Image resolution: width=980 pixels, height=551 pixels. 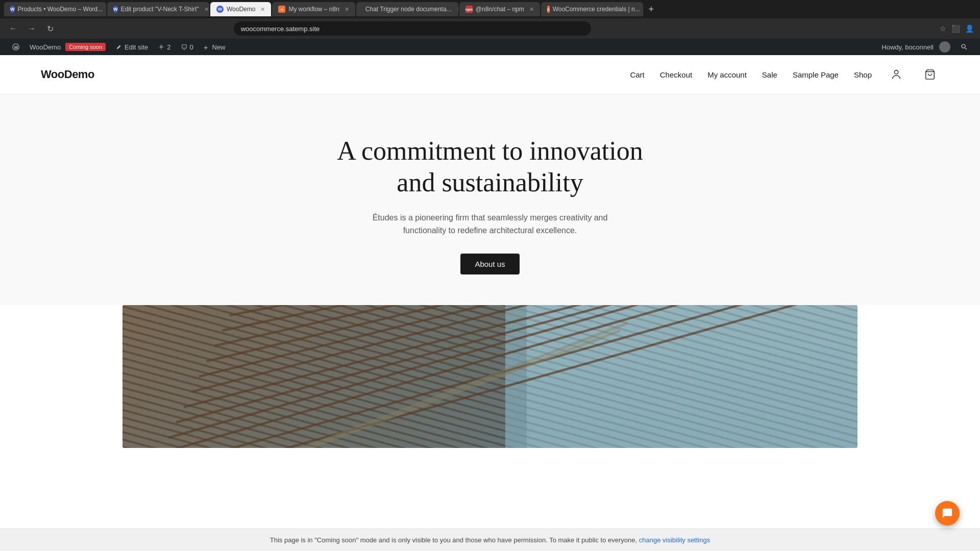 What do you see at coordinates (490, 9) in the screenshot?
I see `tab-bar: W Products • WooDemo – Word... ✕ W Edit …` at bounding box center [490, 9].